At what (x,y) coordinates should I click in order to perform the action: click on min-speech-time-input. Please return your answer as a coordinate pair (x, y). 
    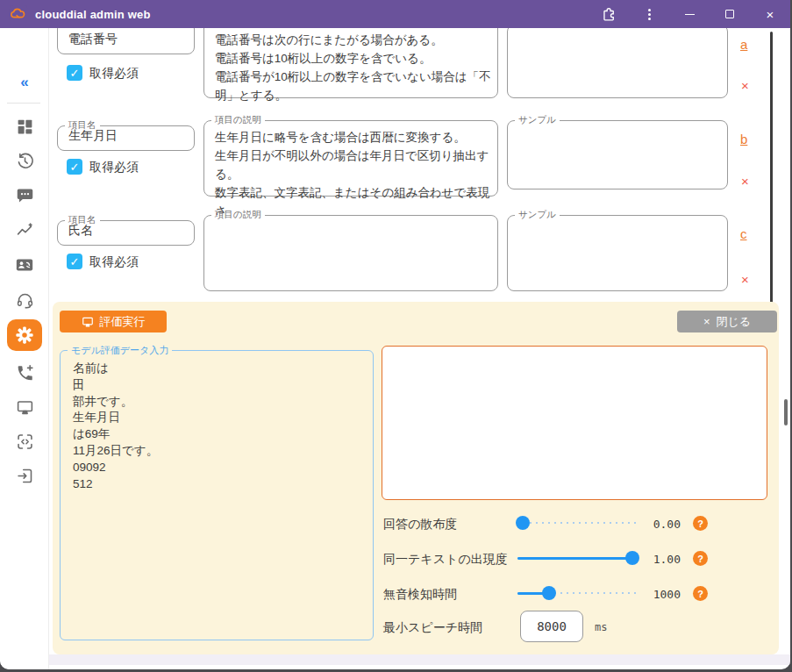
    Looking at the image, I should click on (552, 626).